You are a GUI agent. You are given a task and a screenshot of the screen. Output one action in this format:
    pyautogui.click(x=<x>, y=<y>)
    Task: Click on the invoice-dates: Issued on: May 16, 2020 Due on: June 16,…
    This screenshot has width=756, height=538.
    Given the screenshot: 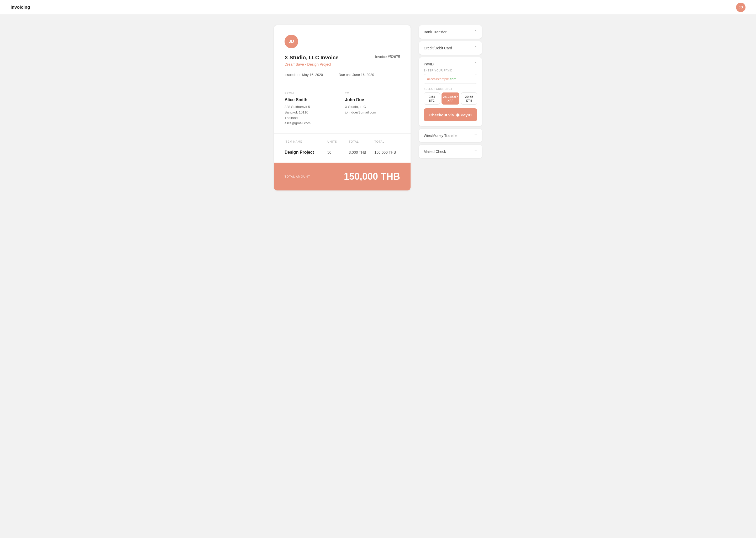 What is the action you would take?
    pyautogui.click(x=342, y=75)
    